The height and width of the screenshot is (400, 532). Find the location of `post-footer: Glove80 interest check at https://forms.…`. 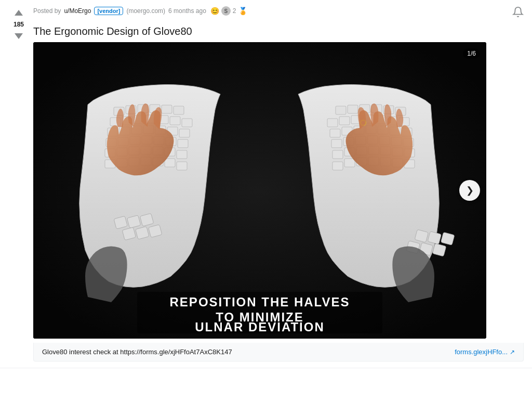

post-footer: Glove80 interest check at https://forms.… is located at coordinates (278, 352).